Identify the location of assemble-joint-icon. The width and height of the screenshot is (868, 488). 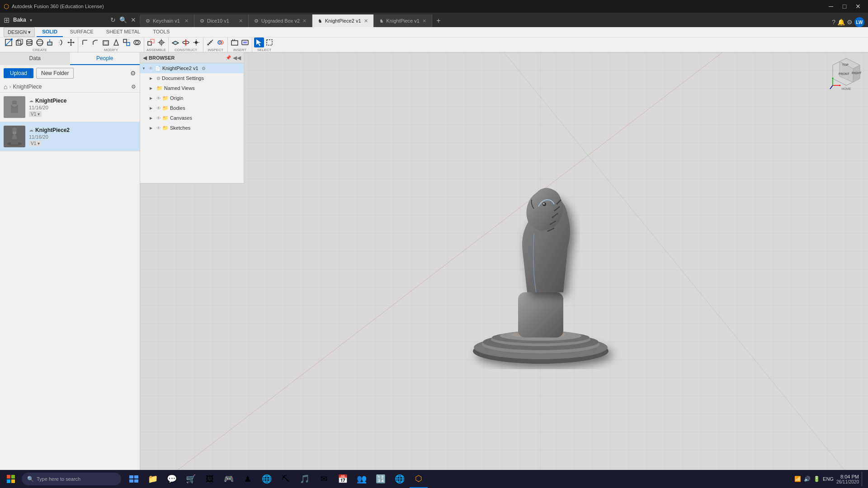
(161, 42).